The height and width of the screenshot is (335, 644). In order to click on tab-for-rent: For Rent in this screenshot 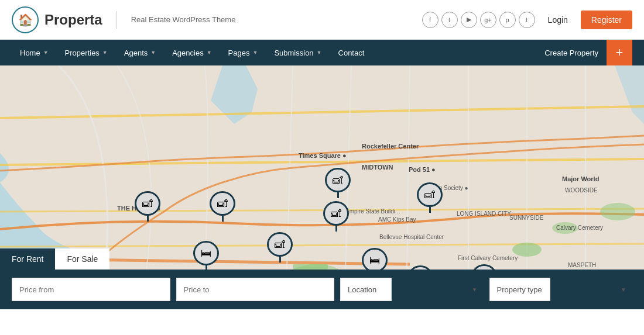, I will do `click(28, 259)`.